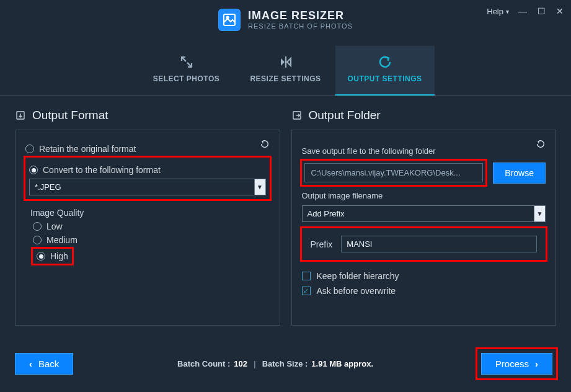  I want to click on maximize-button: ☐, so click(541, 11).